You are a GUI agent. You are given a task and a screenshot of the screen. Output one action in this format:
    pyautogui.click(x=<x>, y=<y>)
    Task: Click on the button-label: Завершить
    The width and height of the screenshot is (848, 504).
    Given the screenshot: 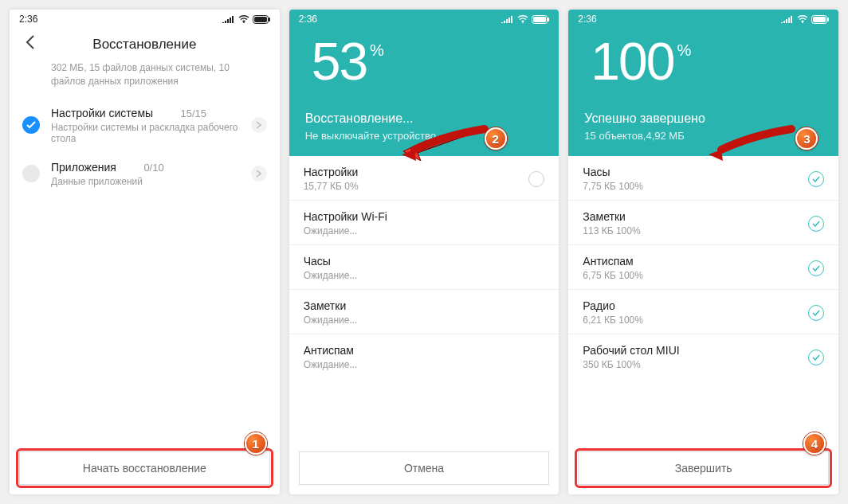 What is the action you would take?
    pyautogui.click(x=704, y=468)
    